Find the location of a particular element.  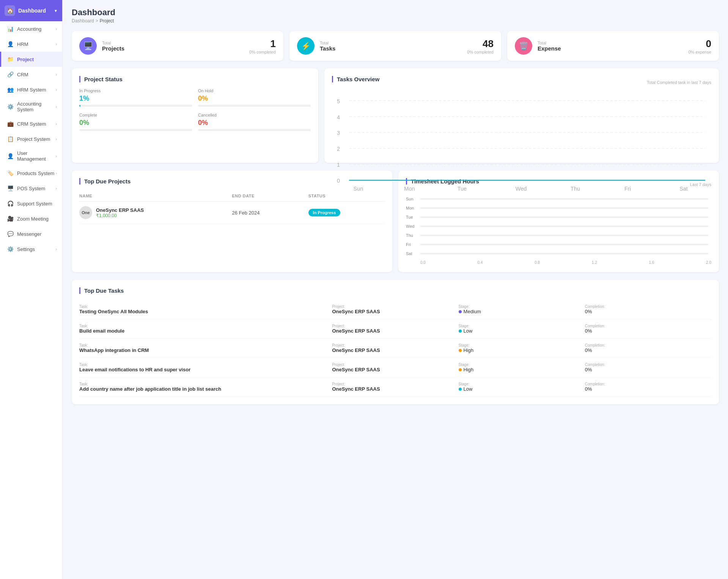

progress-fill-inprogress is located at coordinates (80, 106).